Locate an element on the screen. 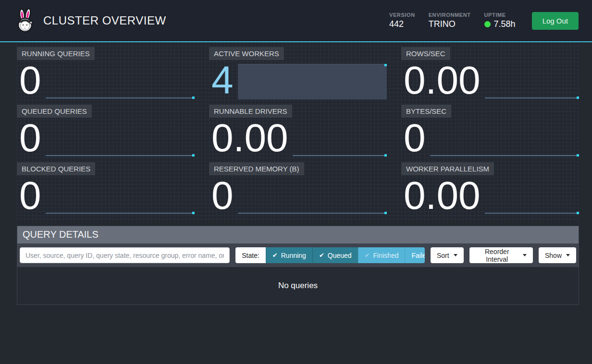 The image size is (592, 364). state-filter-queued: ✔ Queued is located at coordinates (335, 255).